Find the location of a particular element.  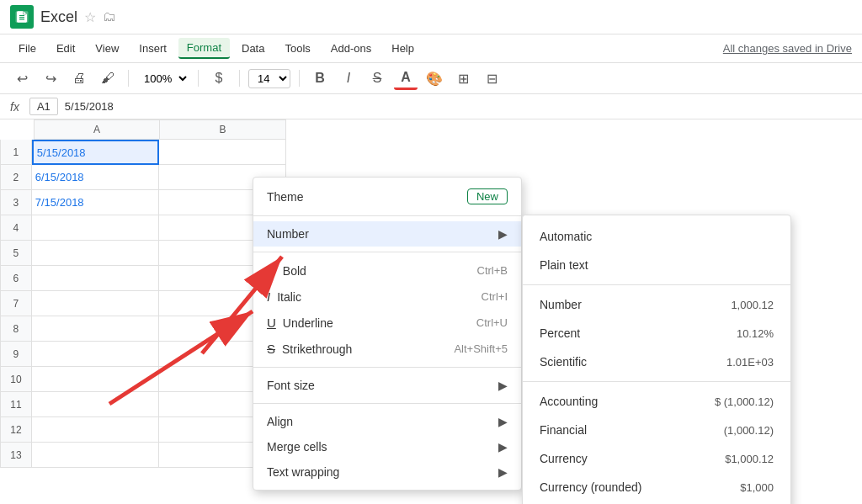

number-label: Number is located at coordinates (379, 234).